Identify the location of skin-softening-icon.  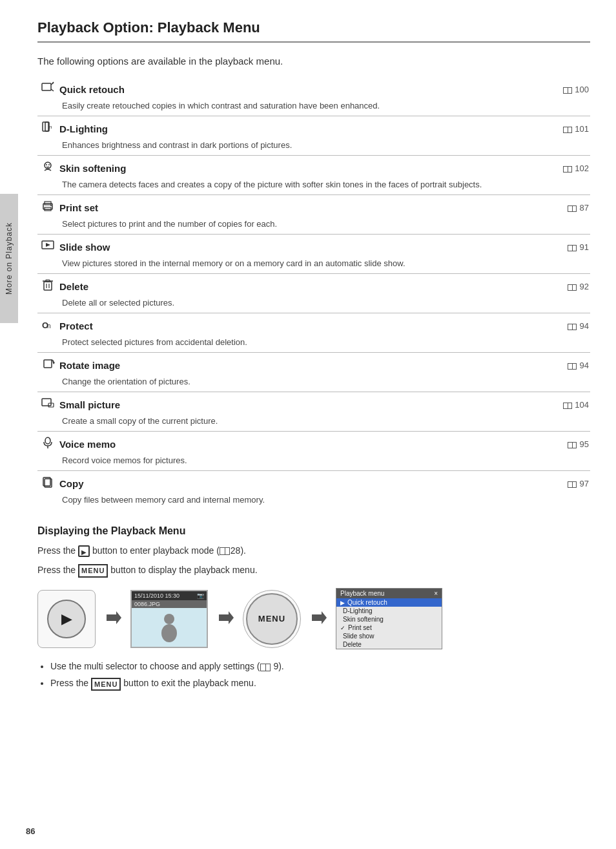
(48, 167).